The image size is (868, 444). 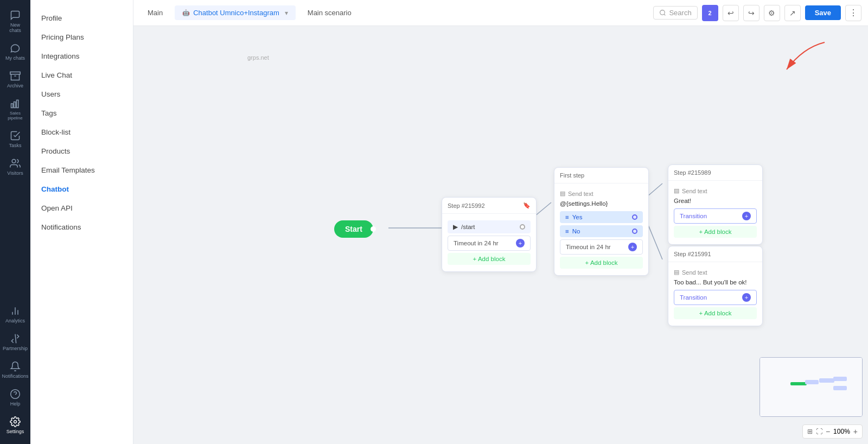 I want to click on node-body-215991: ▤ Send text Too bad... But you'll be ok!…, so click(x=715, y=294).